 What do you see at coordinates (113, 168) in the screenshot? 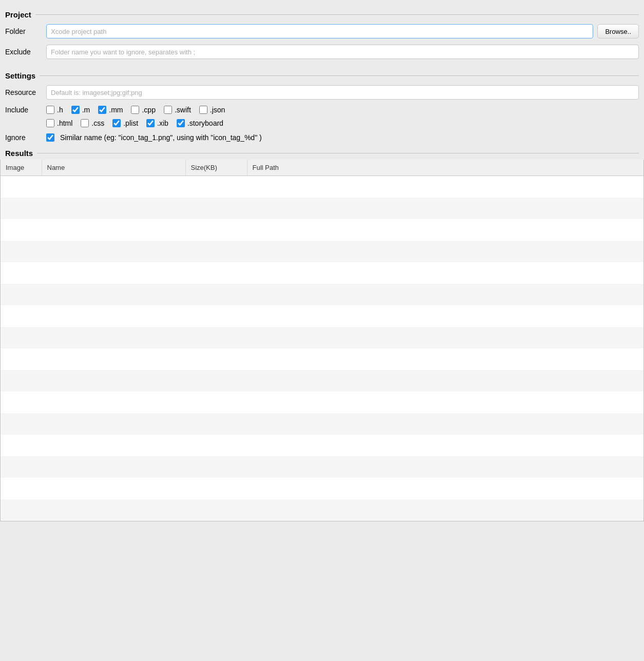
I see `col-header-name: Name` at bounding box center [113, 168].